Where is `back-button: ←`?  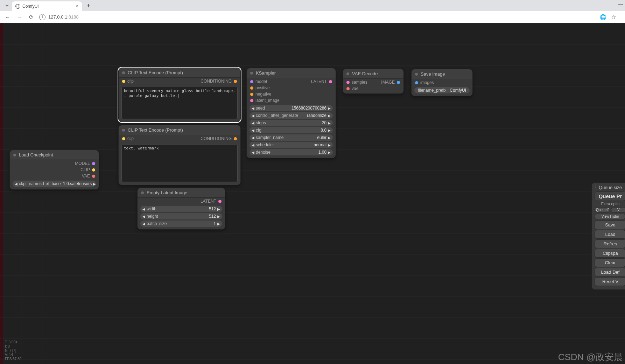 back-button: ← is located at coordinates (7, 17).